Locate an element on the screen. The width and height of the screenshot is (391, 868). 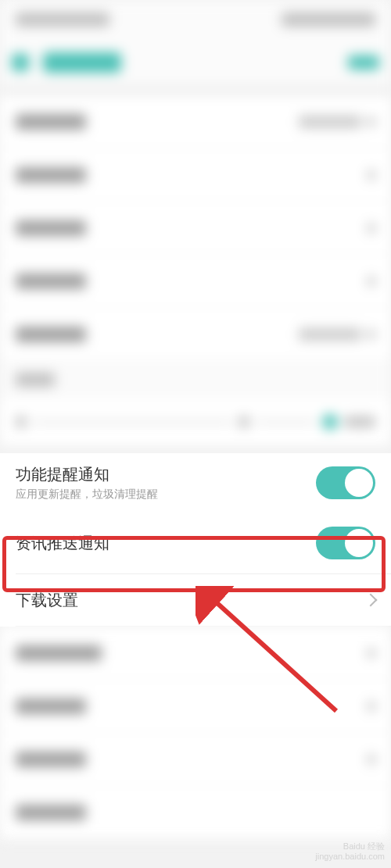
status-bar-right is located at coordinates (328, 20).